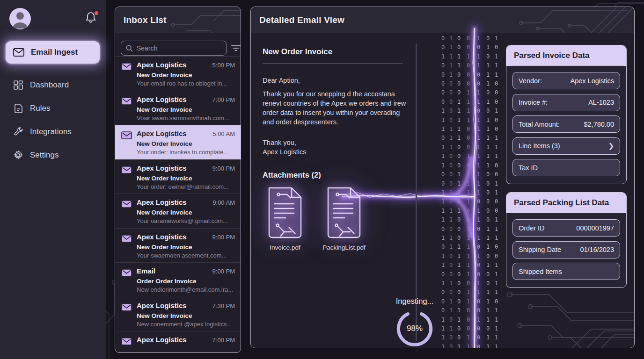 The height and width of the screenshot is (359, 644). Describe the element at coordinates (566, 124) in the screenshot. I see `parsed-field: Total Amount: $2,780.00` at that location.